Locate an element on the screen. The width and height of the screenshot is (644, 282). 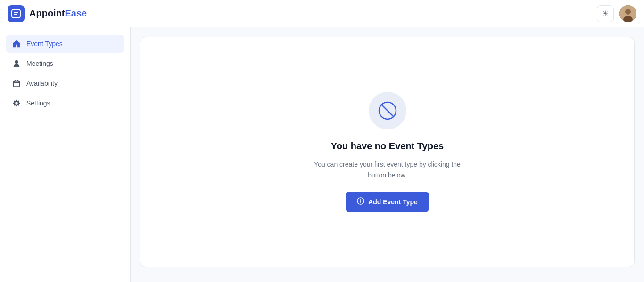
add-event-type-label: Add Event Type is located at coordinates (393, 202).